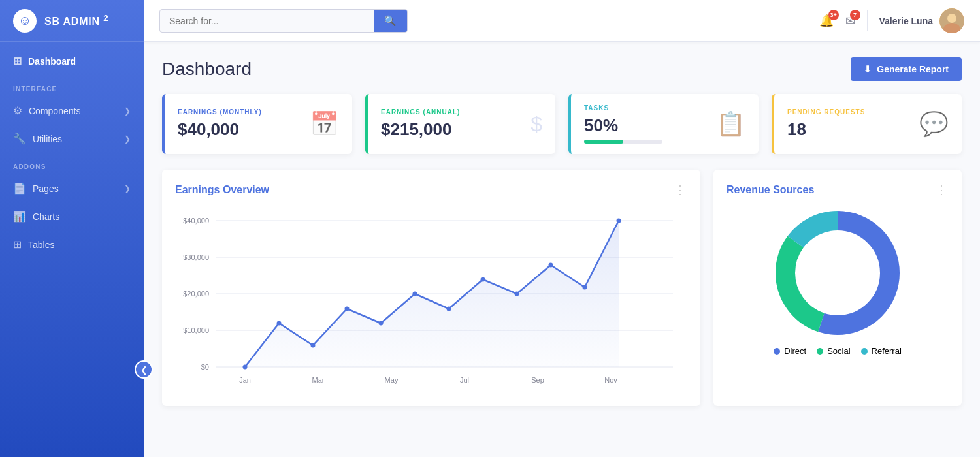  I want to click on generate-report-button: ⬇ Generate Report, so click(906, 69).